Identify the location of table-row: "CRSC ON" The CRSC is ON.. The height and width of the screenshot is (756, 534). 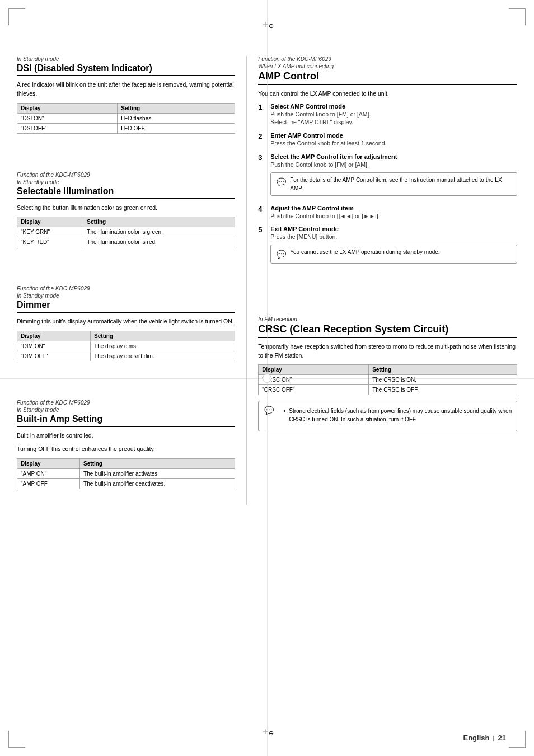
(388, 380).